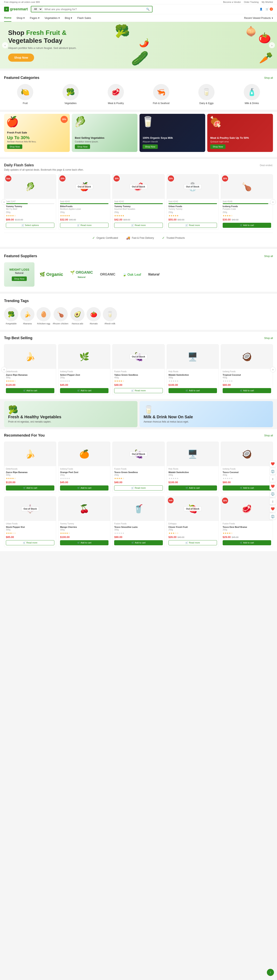 This screenshot has width=277, height=980. What do you see at coordinates (138, 225) in the screenshot?
I see `flash-product-3-btn: 🛒 Read more` at bounding box center [138, 225].